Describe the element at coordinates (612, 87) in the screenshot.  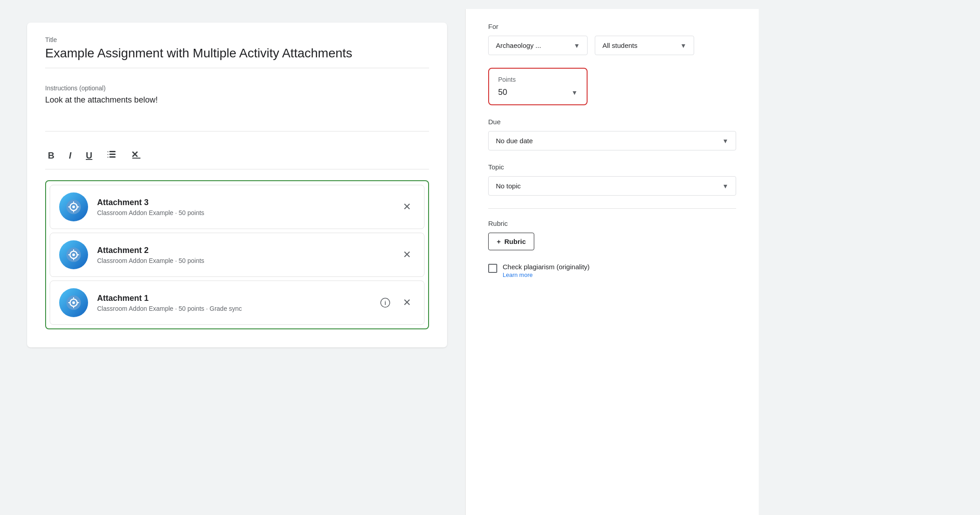
I see `points-section: Points 50 ▼` at that location.